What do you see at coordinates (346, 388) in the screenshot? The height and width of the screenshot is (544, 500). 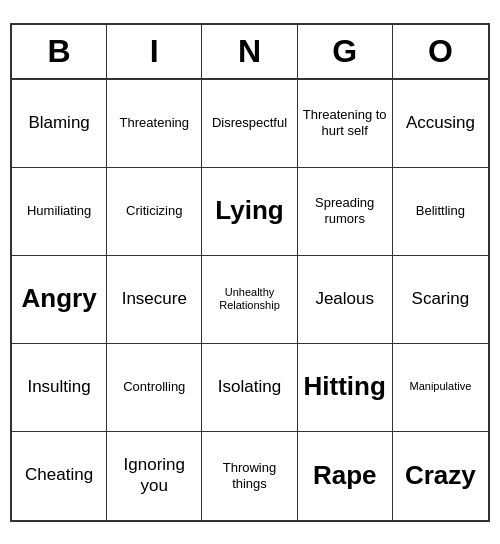 I see `bingo-cell: Hitting` at bounding box center [346, 388].